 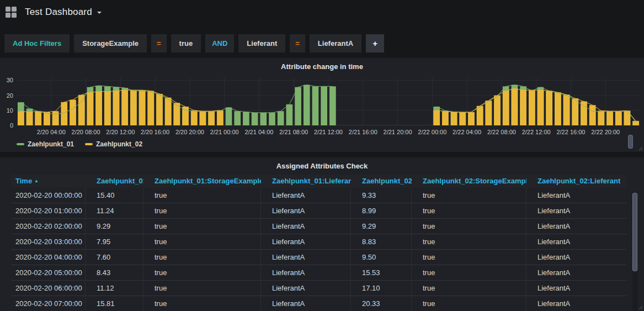 I want to click on filter-value-1: true, so click(x=187, y=43).